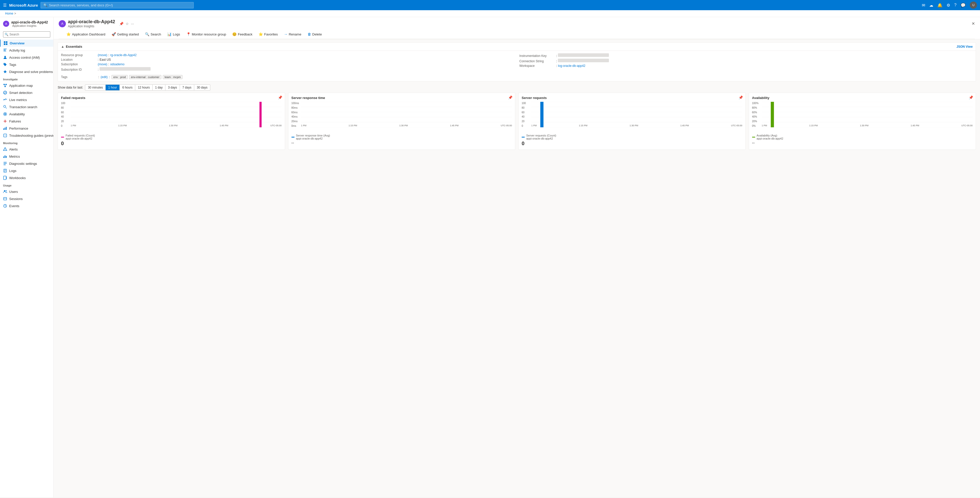 The image size is (980, 498). Describe the element at coordinates (173, 88) in the screenshot. I see `time-btn-3days: 3 days` at that location.